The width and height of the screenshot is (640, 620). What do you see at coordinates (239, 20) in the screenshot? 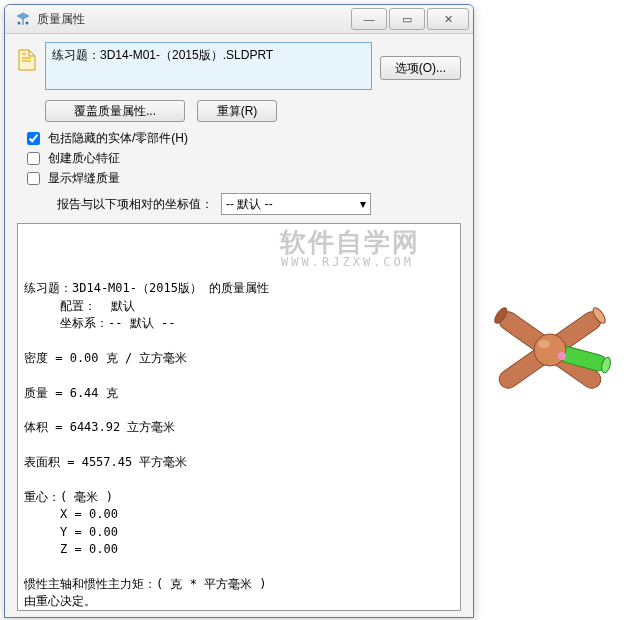
I see `titlebar: 质量属性 — ▭ ✕` at bounding box center [239, 20].